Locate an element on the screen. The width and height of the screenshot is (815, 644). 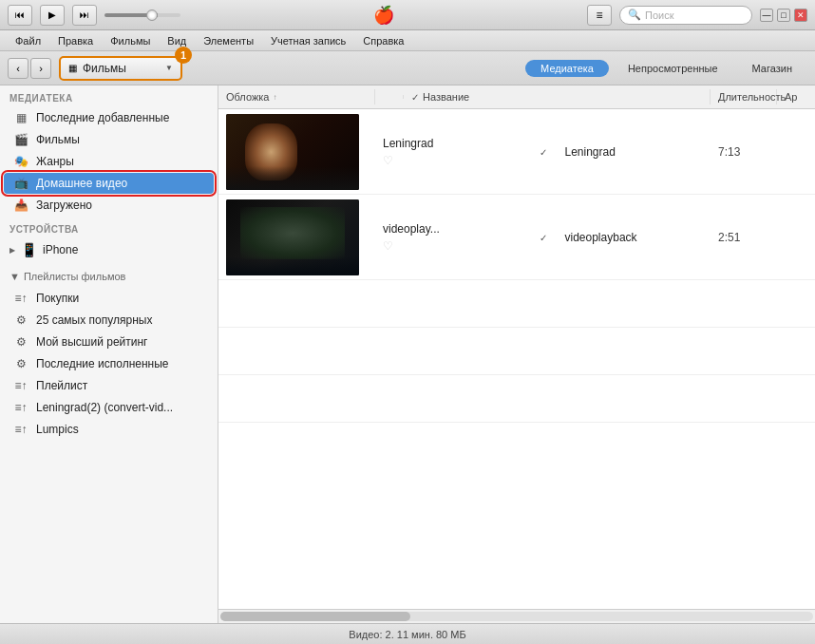
volume-slider is located at coordinates (142, 15).